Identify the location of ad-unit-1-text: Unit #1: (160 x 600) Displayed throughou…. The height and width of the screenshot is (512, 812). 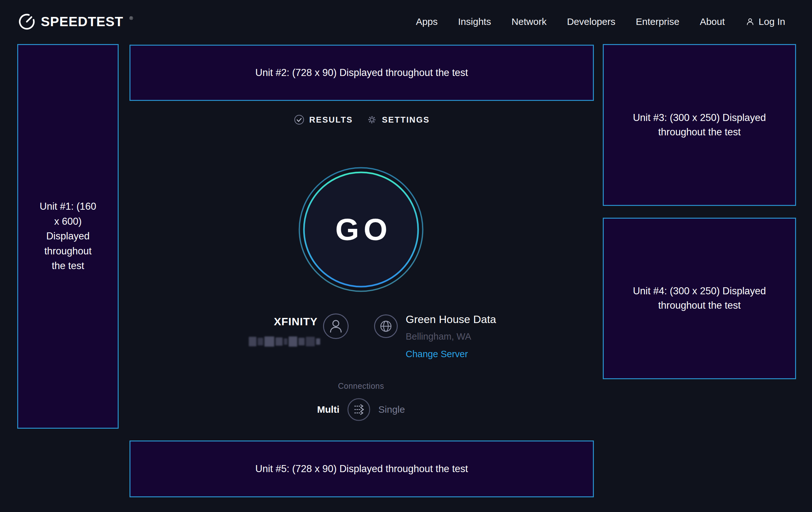
(68, 236).